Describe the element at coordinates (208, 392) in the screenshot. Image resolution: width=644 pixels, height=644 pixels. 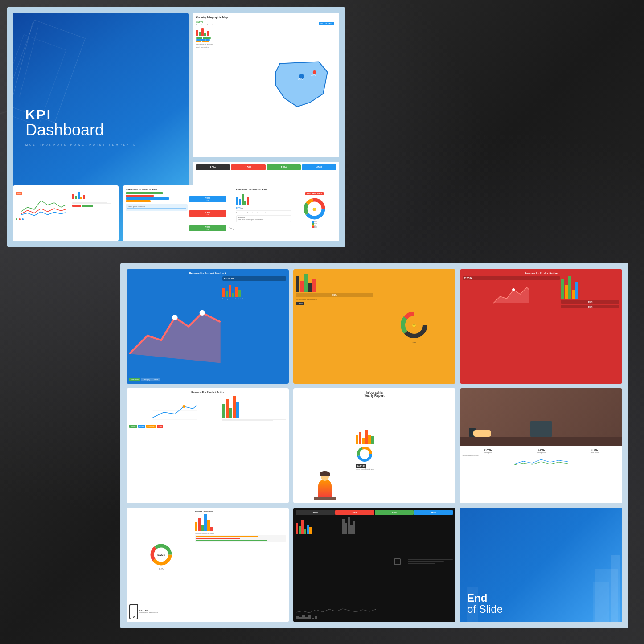
I see `revenue-active-white-title: Revenue For Product Active` at that location.